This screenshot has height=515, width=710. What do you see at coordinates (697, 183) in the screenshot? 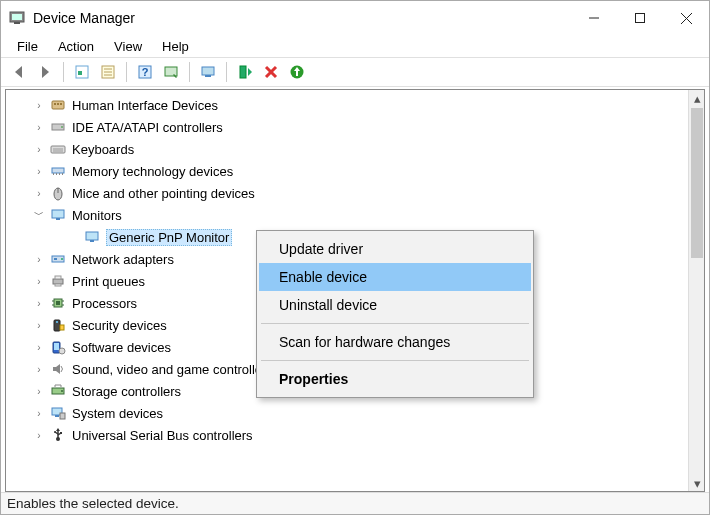
I see `scroll-thumb` at bounding box center [697, 183].